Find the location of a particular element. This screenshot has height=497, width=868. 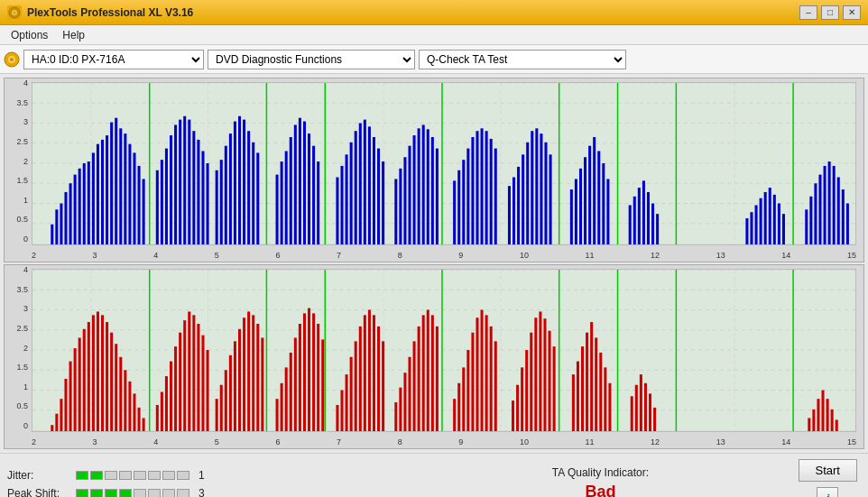

menu-help: Help is located at coordinates (74, 35).